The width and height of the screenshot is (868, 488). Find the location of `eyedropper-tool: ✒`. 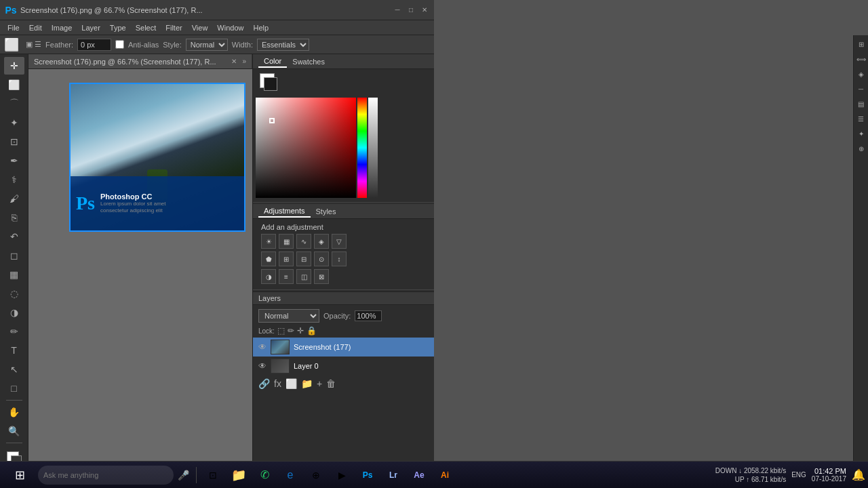

eyedropper-tool: ✒ is located at coordinates (14, 161).